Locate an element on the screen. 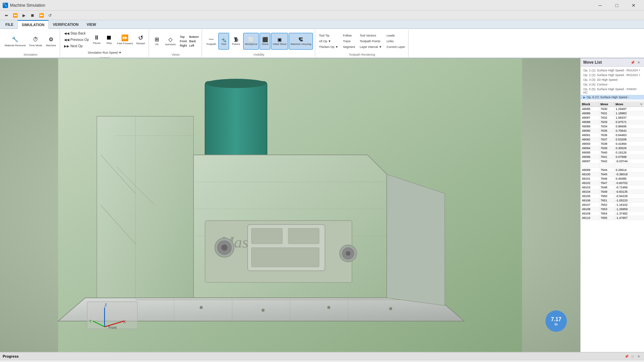  next-op-button: ▶▶ Next Op is located at coordinates (76, 46).